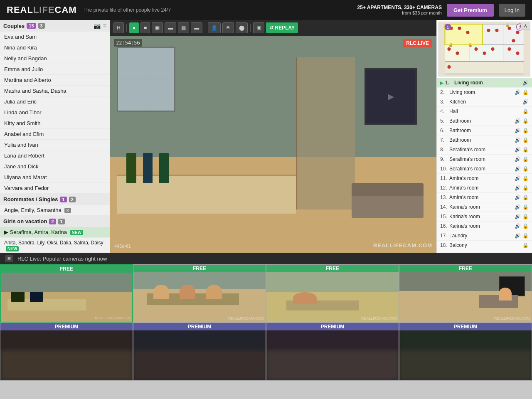 This screenshot has width=532, height=399. What do you see at coordinates (485, 131) in the screenshot?
I see `room-item-6: 6. Bathroom 🔊 🔒` at bounding box center [485, 131].